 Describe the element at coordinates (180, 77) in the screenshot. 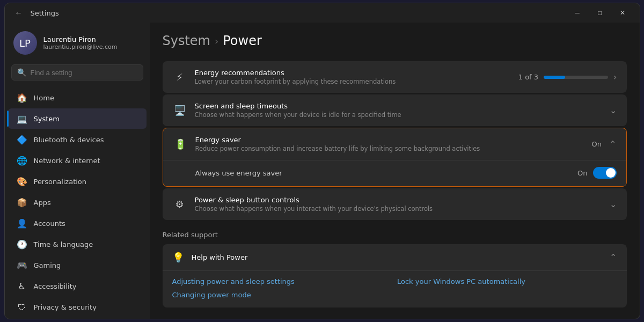

I see `energy-rec-icon: ⚡` at that location.